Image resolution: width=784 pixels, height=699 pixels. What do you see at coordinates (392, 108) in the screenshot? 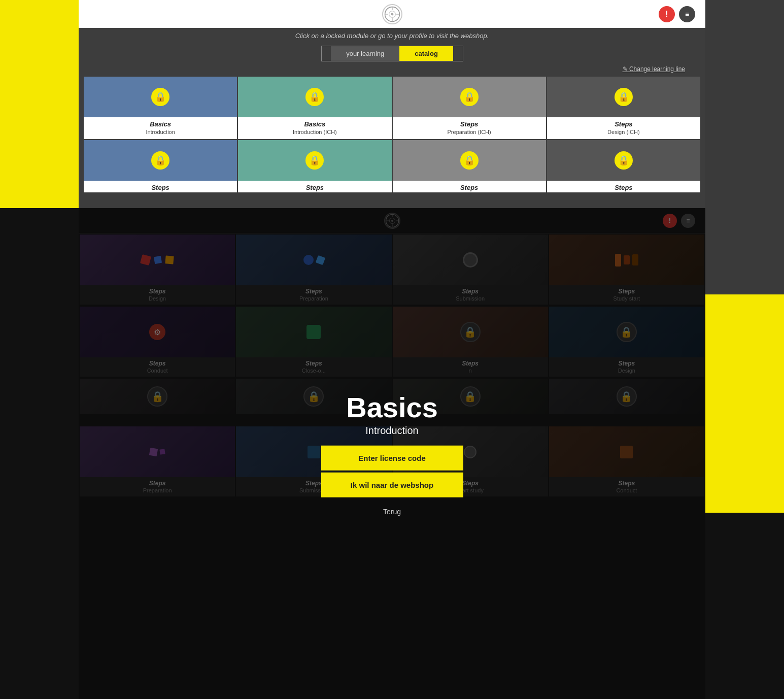
I see `module-grid-top-row1: 🔒 Basics Introduction 🔒 Basics Introduct…` at bounding box center [392, 108].